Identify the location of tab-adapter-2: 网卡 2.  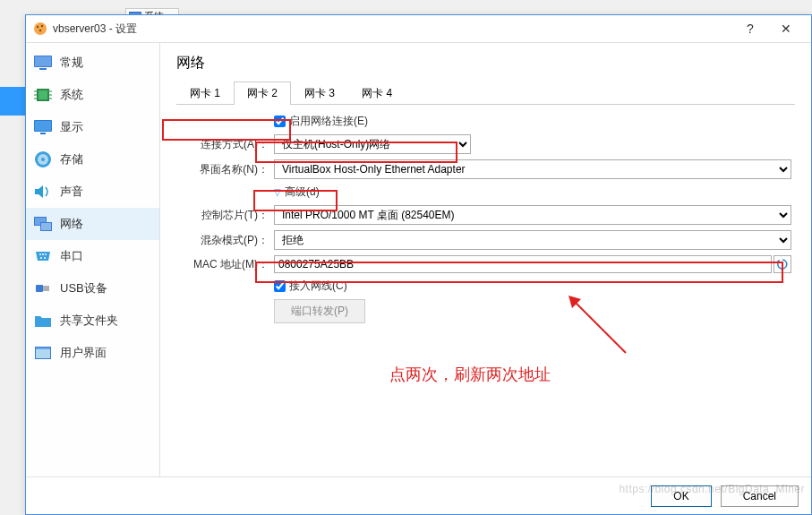
(262, 93).